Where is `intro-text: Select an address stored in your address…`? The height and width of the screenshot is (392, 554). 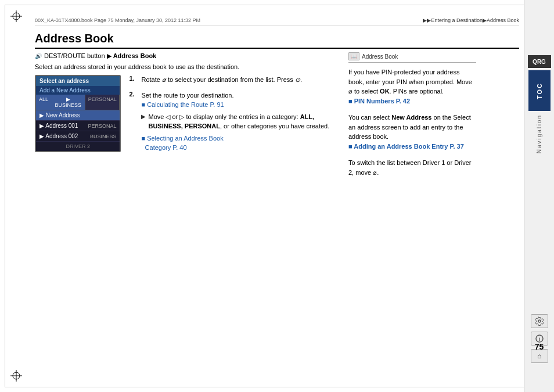
intro-text: Select an address stored in your address… is located at coordinates (186, 67).